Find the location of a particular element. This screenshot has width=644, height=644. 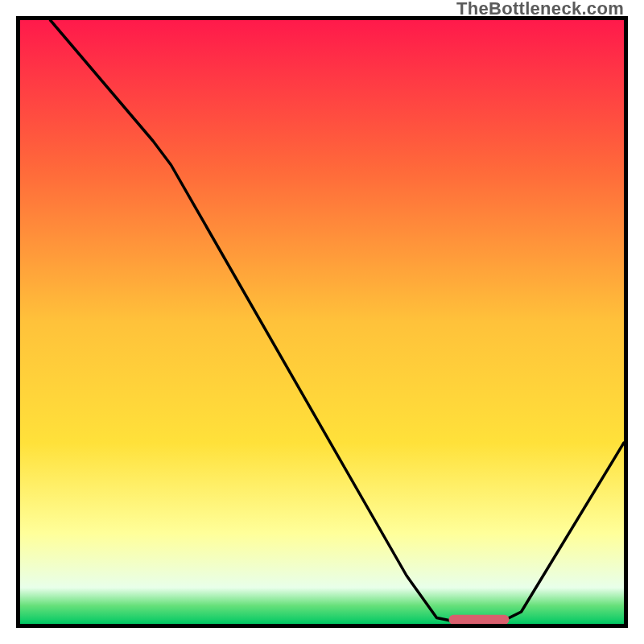

optimal-range-marker is located at coordinates (480, 620).